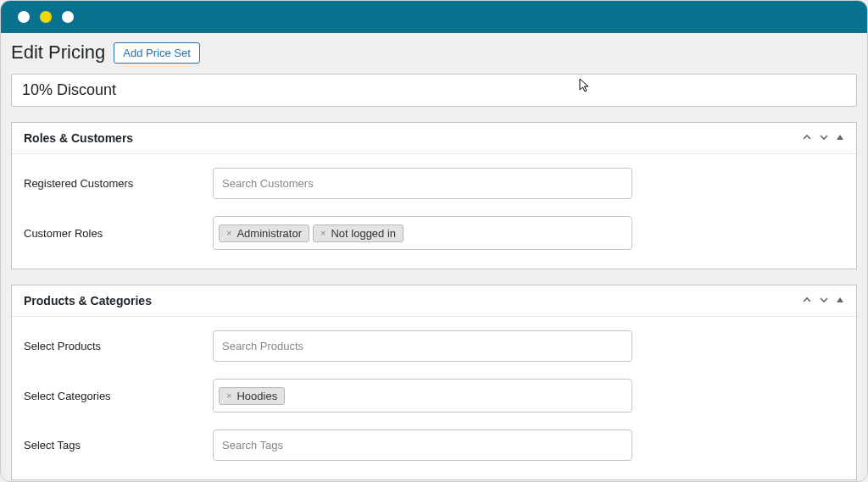  Describe the element at coordinates (358, 234) in the screenshot. I see `tag: × Not logged in` at that location.